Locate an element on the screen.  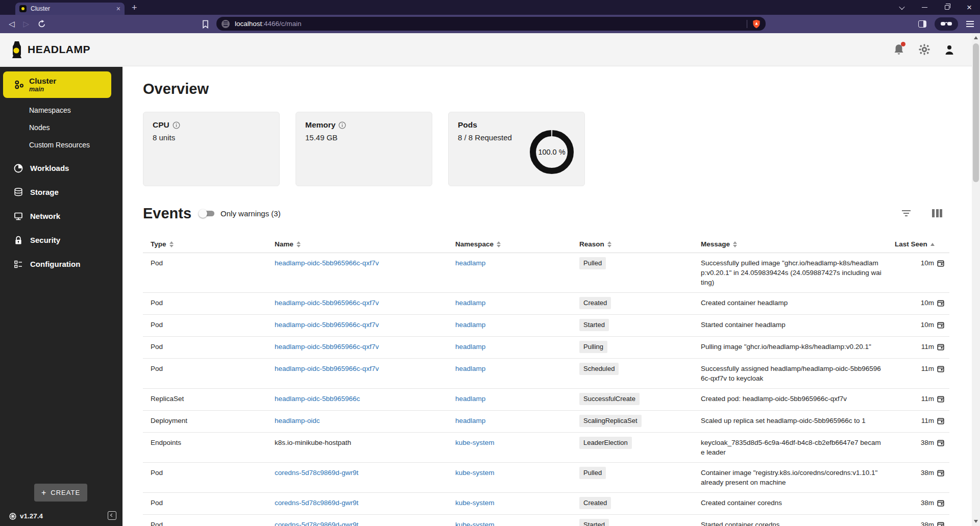
tab-close-icon: × is located at coordinates (118, 9).